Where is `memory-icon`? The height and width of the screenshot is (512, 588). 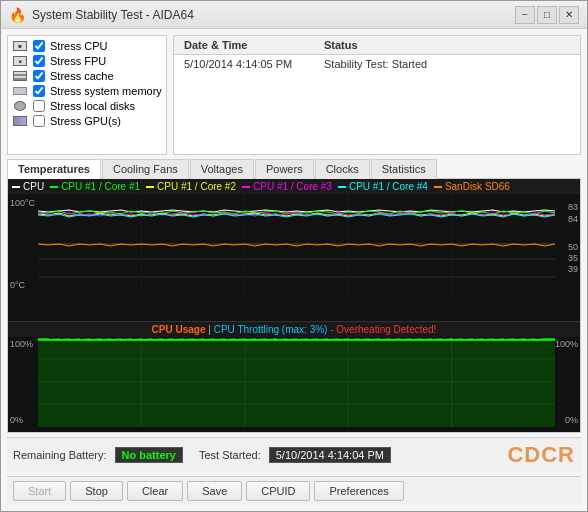
memory-icon is located at coordinates (20, 91).